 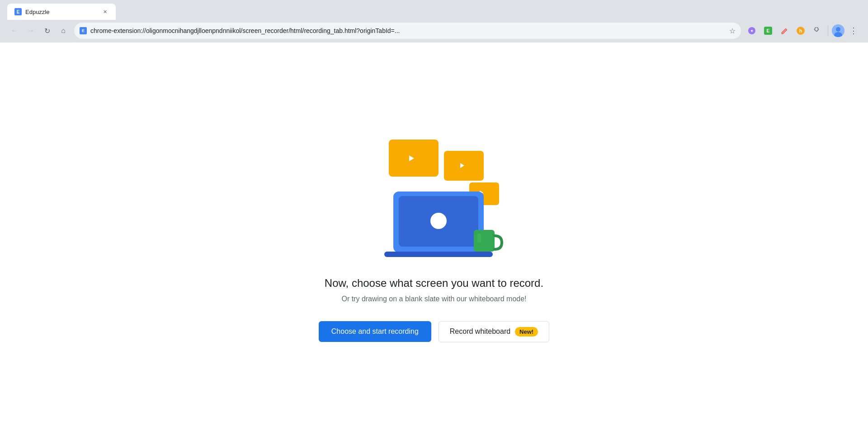 What do you see at coordinates (784, 31) in the screenshot?
I see `pencil-extension-icon` at bounding box center [784, 31].